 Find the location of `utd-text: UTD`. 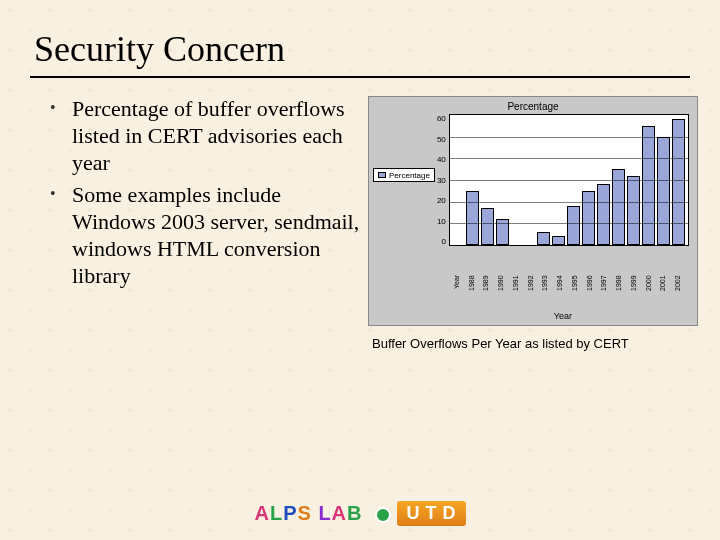

utd-text: UTD is located at coordinates (432, 514).